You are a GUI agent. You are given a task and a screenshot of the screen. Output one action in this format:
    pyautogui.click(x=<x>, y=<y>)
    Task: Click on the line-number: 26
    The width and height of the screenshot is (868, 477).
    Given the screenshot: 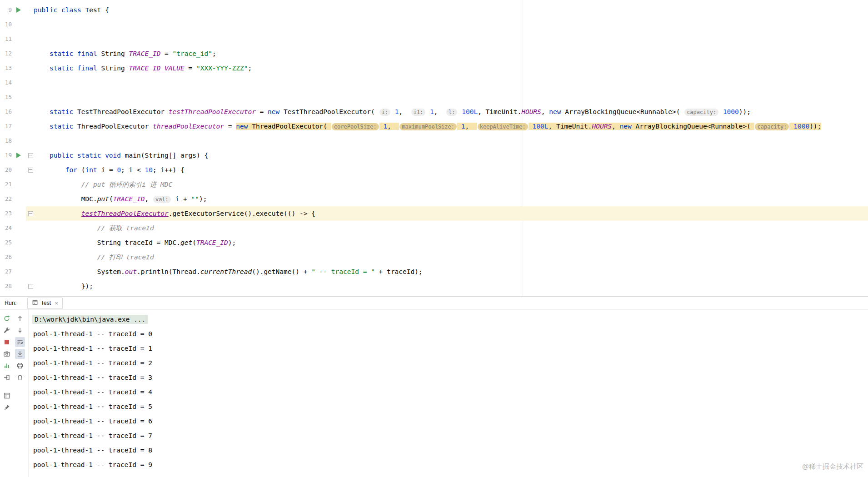 What is the action you would take?
    pyautogui.click(x=6, y=257)
    